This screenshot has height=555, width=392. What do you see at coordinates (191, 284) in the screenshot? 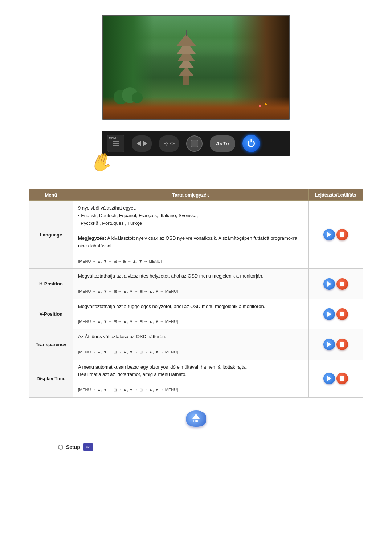
I see `content-hposition: Megváltoztathatja azt a vizszintes helyz…` at bounding box center [191, 284].